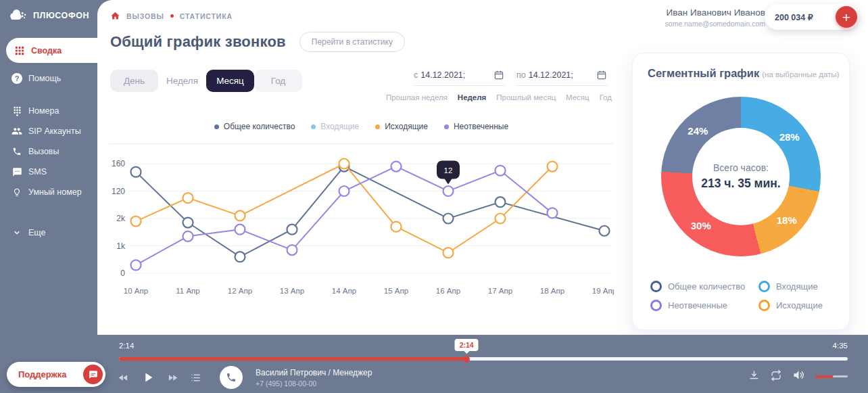  What do you see at coordinates (17, 192) in the screenshot?
I see `bulb-icon` at bounding box center [17, 192].